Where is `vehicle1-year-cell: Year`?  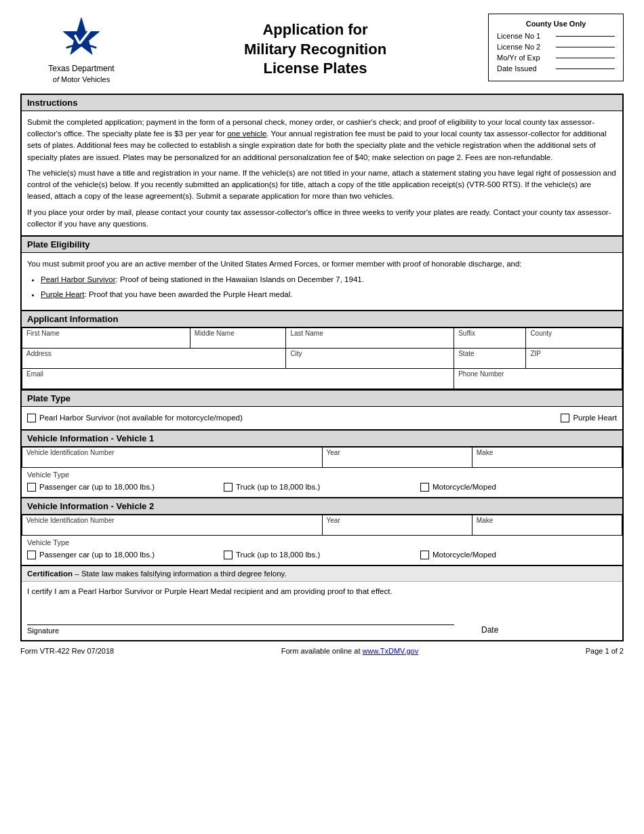 vehicle1-year-cell: Year is located at coordinates (397, 457).